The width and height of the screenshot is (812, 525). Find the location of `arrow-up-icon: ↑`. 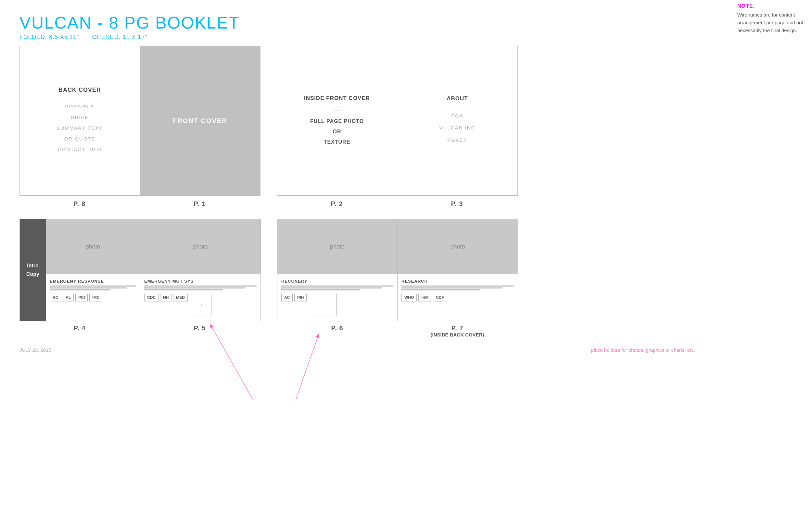

arrow-up-icon: ↑ is located at coordinates (202, 305).